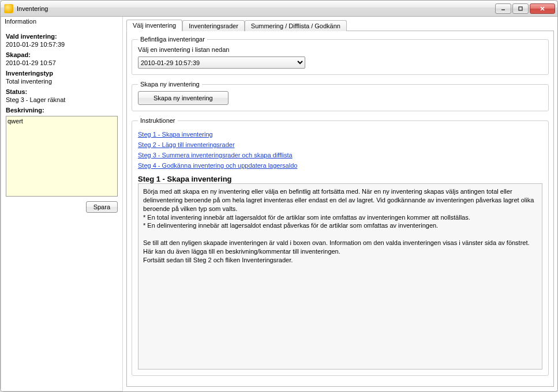  I want to click on status-value: Steg 3 - Lager räknat, so click(62, 100).